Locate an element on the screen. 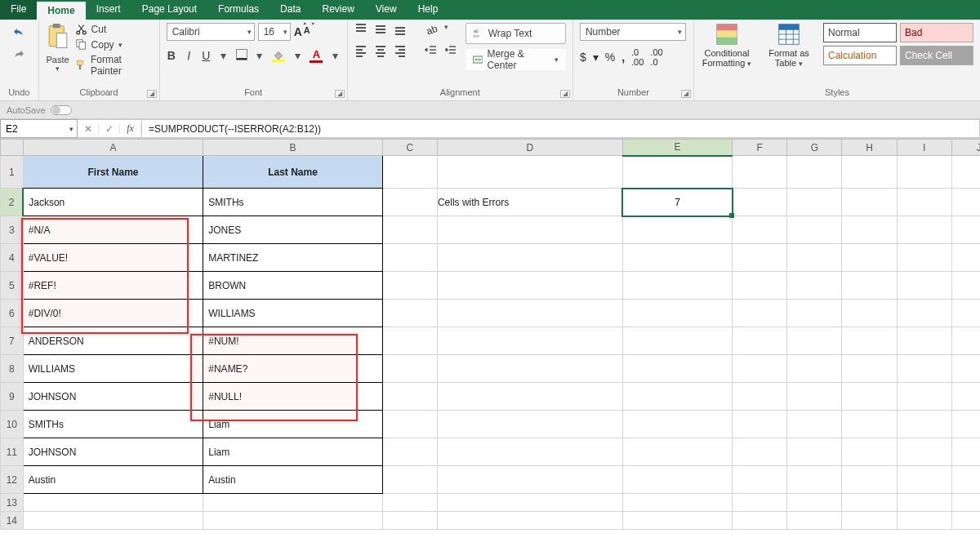 The image size is (980, 551). alignment-dialog-launcher-icon: ◢ is located at coordinates (565, 94).